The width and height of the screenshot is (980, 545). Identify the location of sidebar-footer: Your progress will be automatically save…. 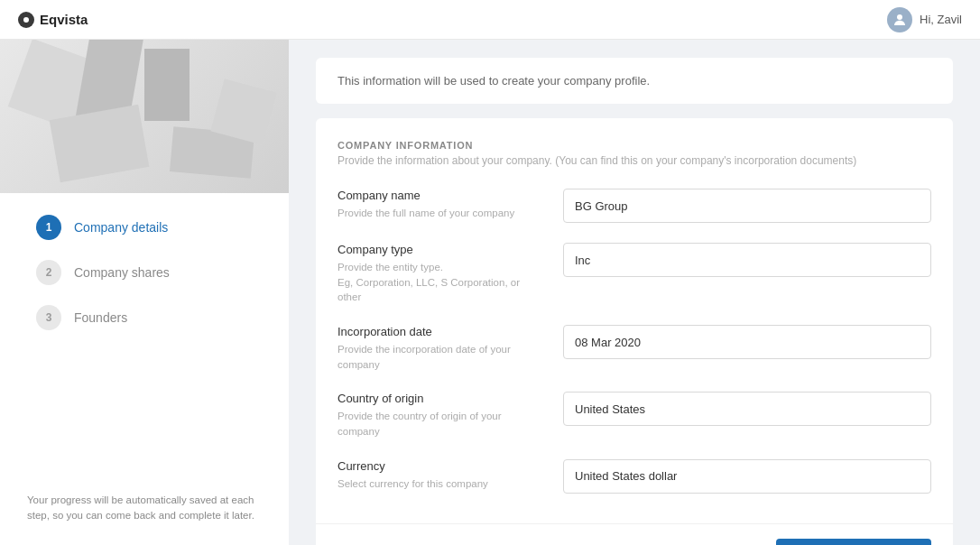
(144, 511).